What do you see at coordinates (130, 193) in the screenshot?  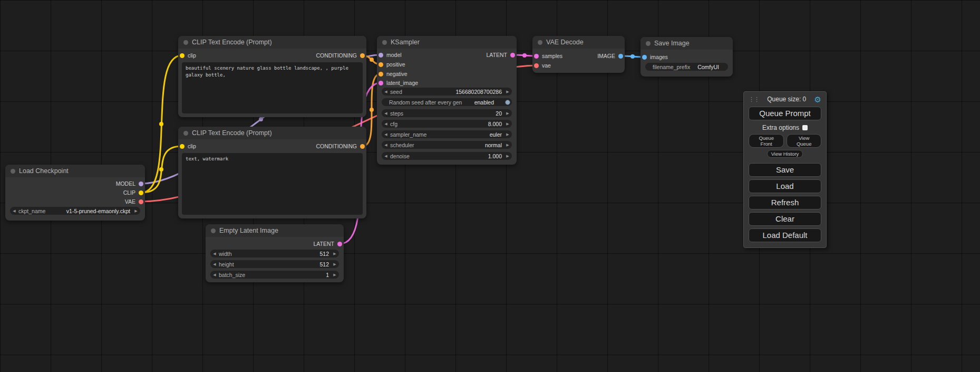 I see `slot-label: CLIP` at bounding box center [130, 193].